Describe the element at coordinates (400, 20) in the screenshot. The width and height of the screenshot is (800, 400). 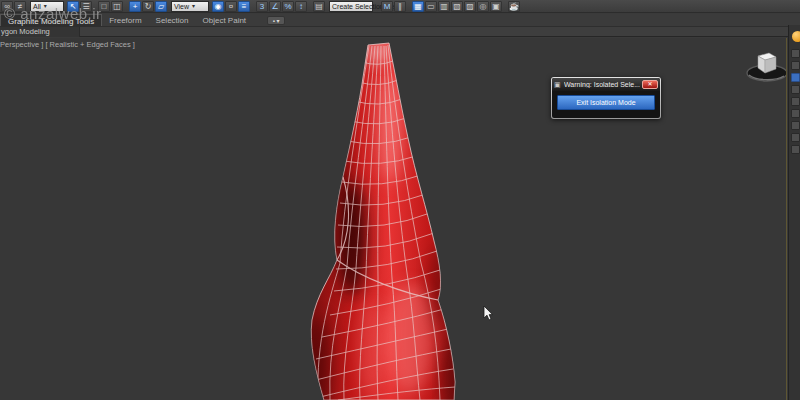
I see `ribbon-tab-bar: Graphite Modeling Tools Freeform Selecti…` at that location.